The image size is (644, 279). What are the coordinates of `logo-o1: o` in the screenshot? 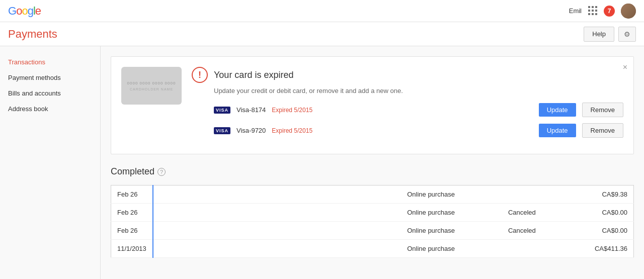 It's located at (19, 11).